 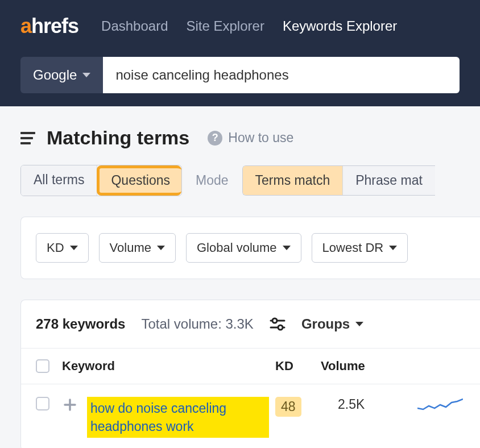 What do you see at coordinates (298, 366) in the screenshot?
I see `column-kd: KD` at bounding box center [298, 366].